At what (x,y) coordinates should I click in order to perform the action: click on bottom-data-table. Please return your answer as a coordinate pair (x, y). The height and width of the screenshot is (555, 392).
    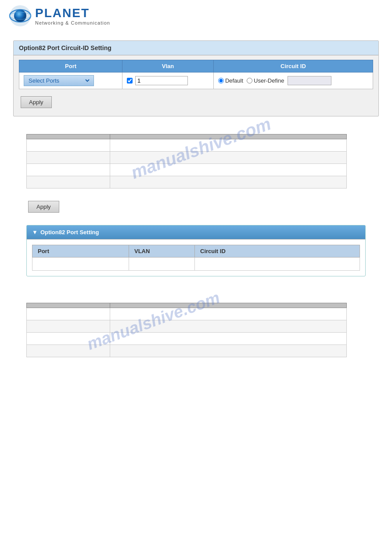
    Looking at the image, I should click on (187, 330).